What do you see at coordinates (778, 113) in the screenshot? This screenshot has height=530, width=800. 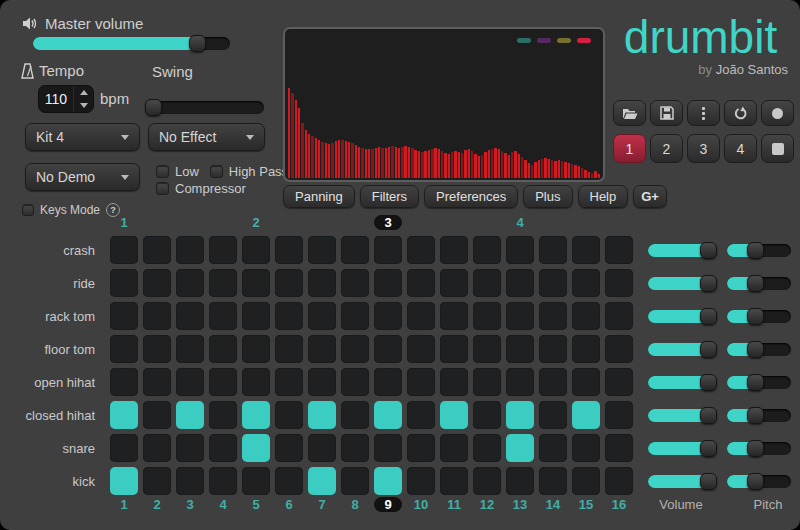 I see `record-button` at bounding box center [778, 113].